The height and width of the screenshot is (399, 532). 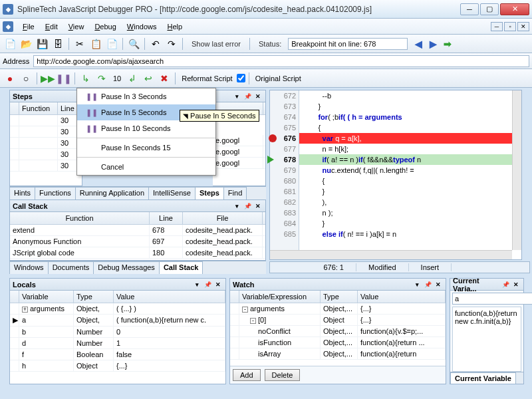 I want to click on stop-icon: ✖, so click(x=164, y=78).